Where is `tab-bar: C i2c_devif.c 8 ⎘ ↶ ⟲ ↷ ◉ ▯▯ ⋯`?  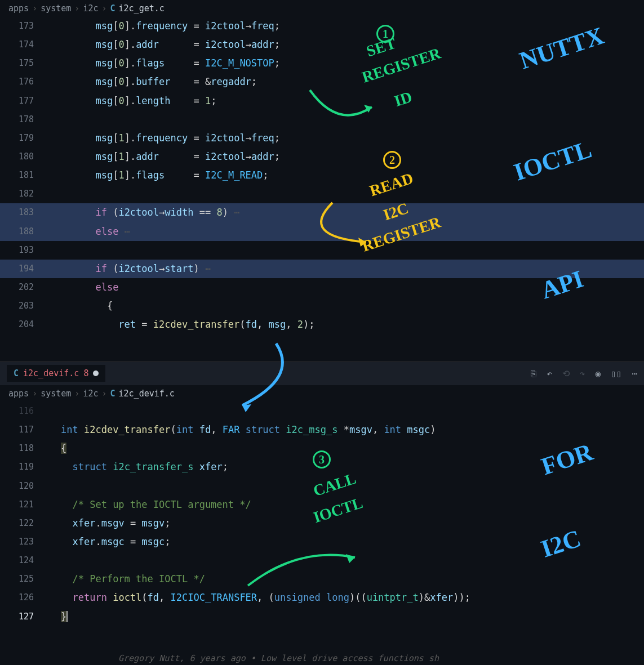 tab-bar: C i2c_devif.c 8 ⎘ ↶ ⟲ ↷ ◉ ▯▯ ⋯ is located at coordinates (322, 373).